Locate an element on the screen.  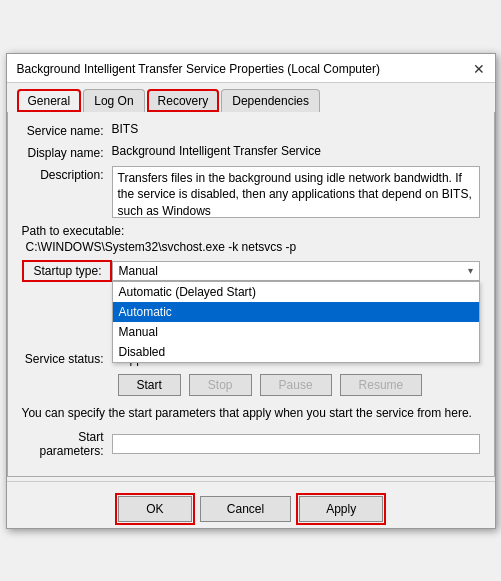
service-status-label: Service status: is located at coordinates (67, 359).